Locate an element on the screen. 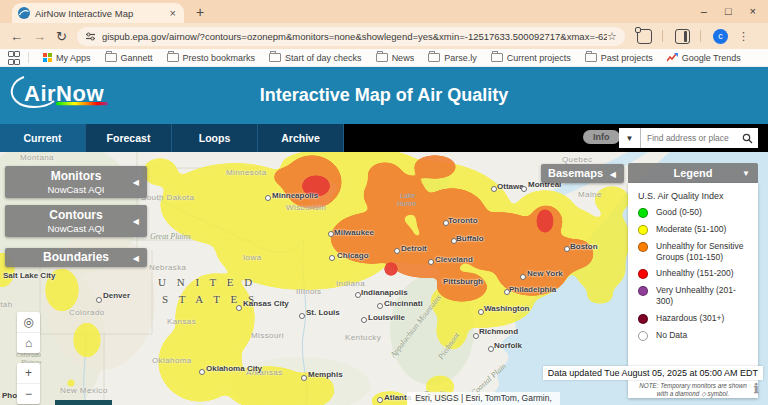 The width and height of the screenshot is (768, 405). zoom-out-button: − is located at coordinates (28, 394).